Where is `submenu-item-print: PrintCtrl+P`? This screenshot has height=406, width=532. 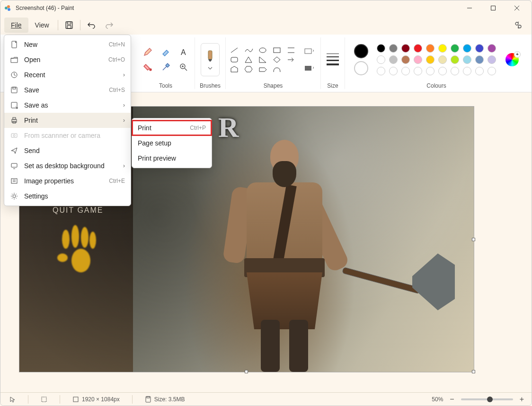 submenu-item-print: PrintCtrl+P is located at coordinates (172, 128).